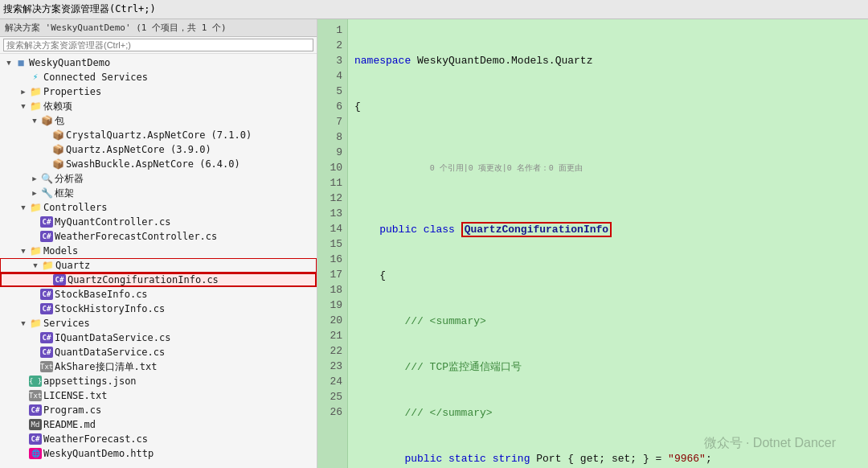 This screenshot has height=468, width=868. What do you see at coordinates (473, 61) in the screenshot?
I see `code-text: namespace WeskyQuantDemo.Models.Quartz` at bounding box center [473, 61].